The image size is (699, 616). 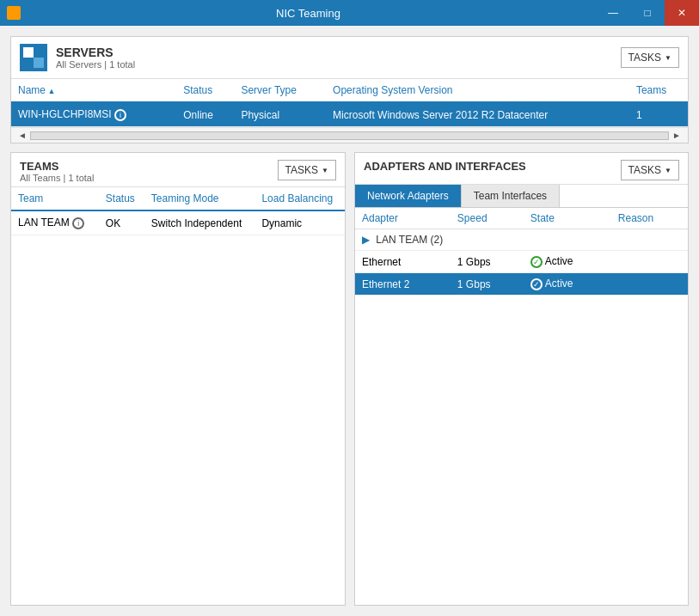 I want to click on teams-tasks-arrow-icon: ▼, so click(x=325, y=170).